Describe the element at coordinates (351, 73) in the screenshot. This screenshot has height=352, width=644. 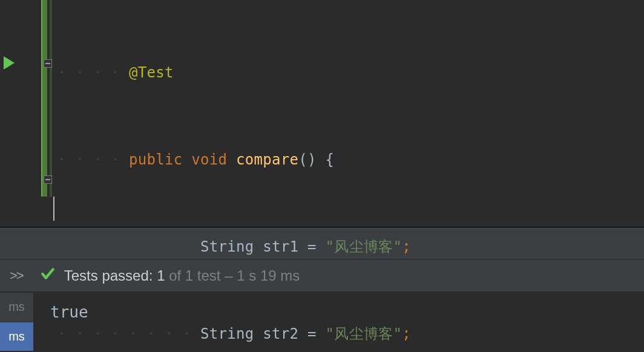
I see `code-line: · · · · @Test` at that location.